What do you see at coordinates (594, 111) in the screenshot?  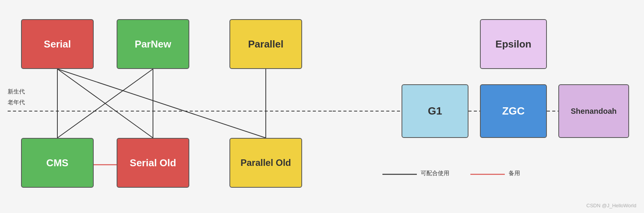 I see `box-shenandoah: Shenandoah` at bounding box center [594, 111].